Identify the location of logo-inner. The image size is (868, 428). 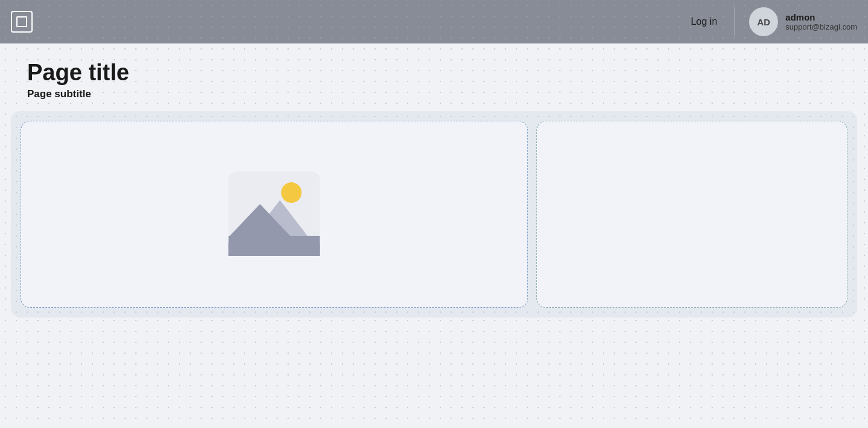
(22, 22).